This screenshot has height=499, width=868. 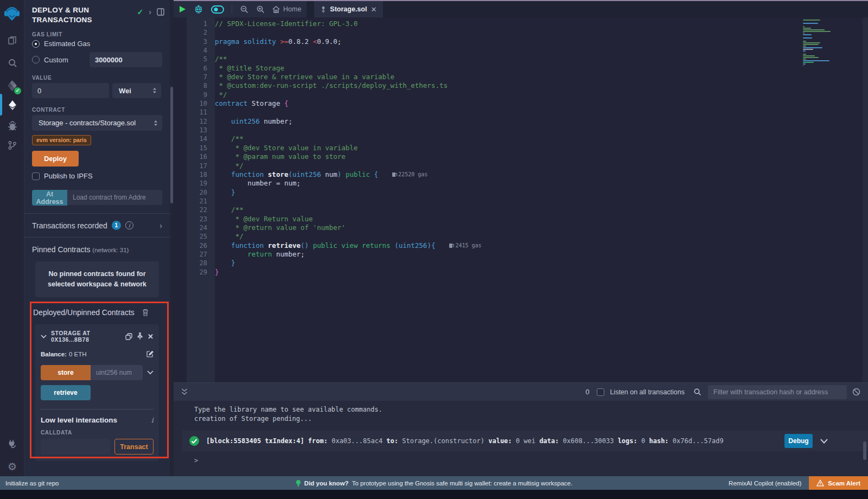 What do you see at coordinates (97, 176) in the screenshot?
I see `publish-to-ipfs-option: Publish to IPFS` at bounding box center [97, 176].